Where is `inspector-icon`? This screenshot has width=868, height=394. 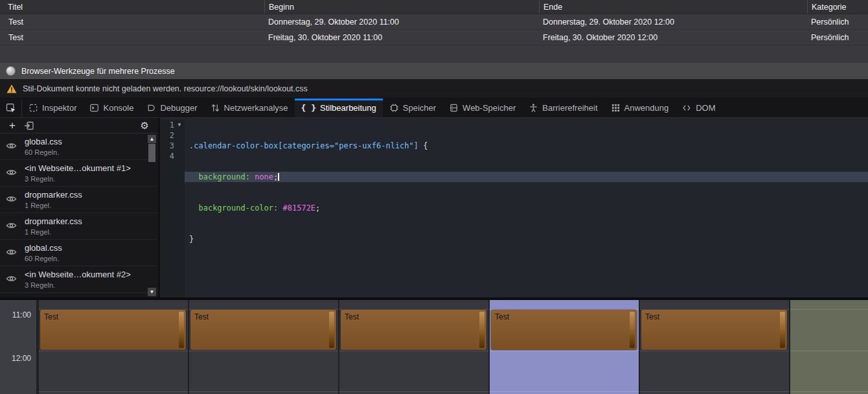 inspector-icon is located at coordinates (34, 108).